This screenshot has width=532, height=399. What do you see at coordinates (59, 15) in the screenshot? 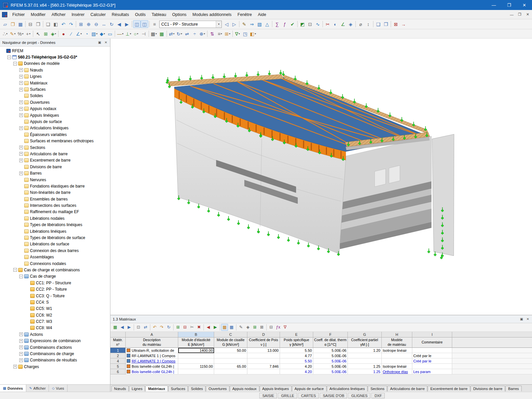
I see `menu-afficher: Afficher` at bounding box center [59, 15].